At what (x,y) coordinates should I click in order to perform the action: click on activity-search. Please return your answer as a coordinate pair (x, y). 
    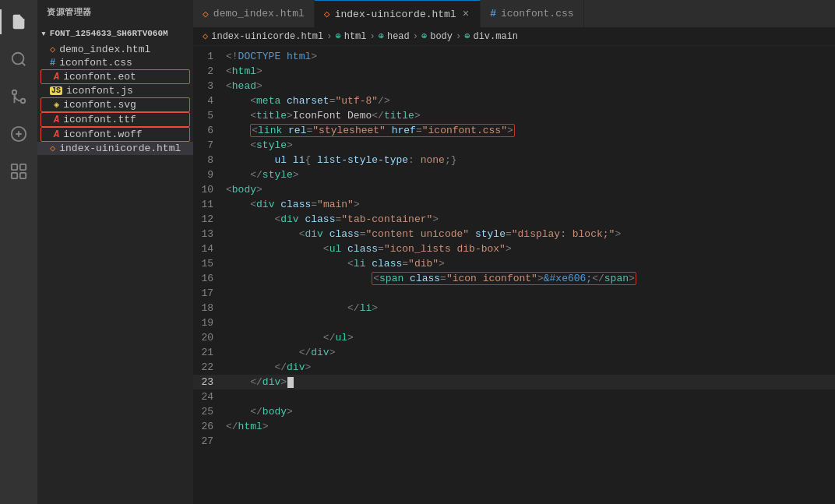
    Looking at the image, I should click on (19, 59).